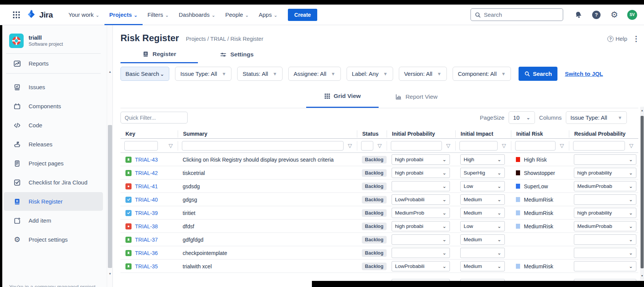 This screenshot has width=644, height=287. Describe the element at coordinates (483, 253) in the screenshot. I see `initial-impact-select: ⌄` at that location.